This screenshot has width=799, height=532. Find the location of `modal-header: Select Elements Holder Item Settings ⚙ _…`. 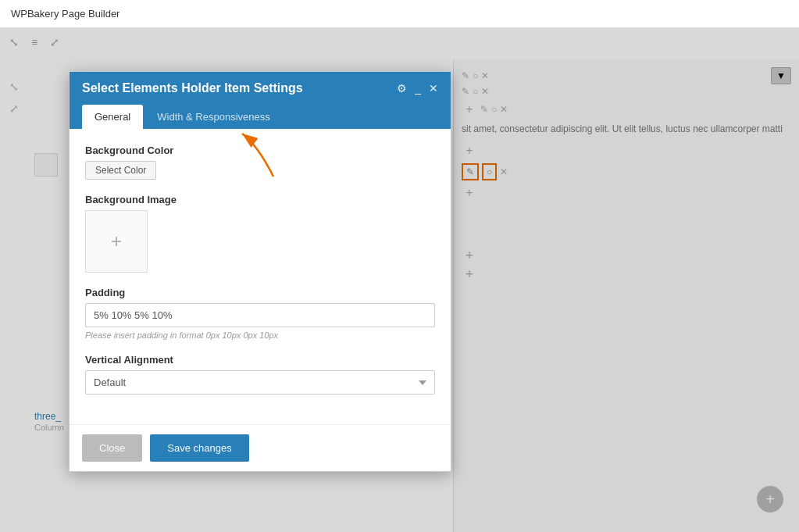

modal-header: Select Elements Holder Item Settings ⚙ _… is located at coordinates (260, 88).